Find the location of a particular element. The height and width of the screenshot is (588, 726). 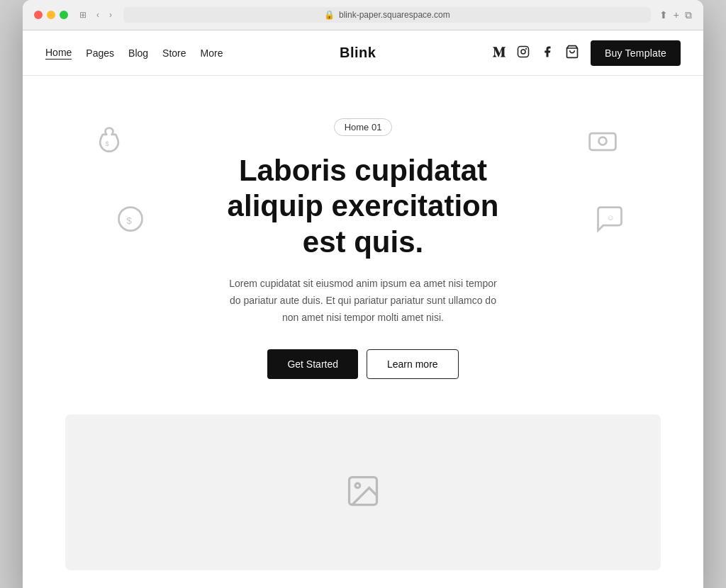

nav-item-pages: Pages is located at coordinates (100, 53).